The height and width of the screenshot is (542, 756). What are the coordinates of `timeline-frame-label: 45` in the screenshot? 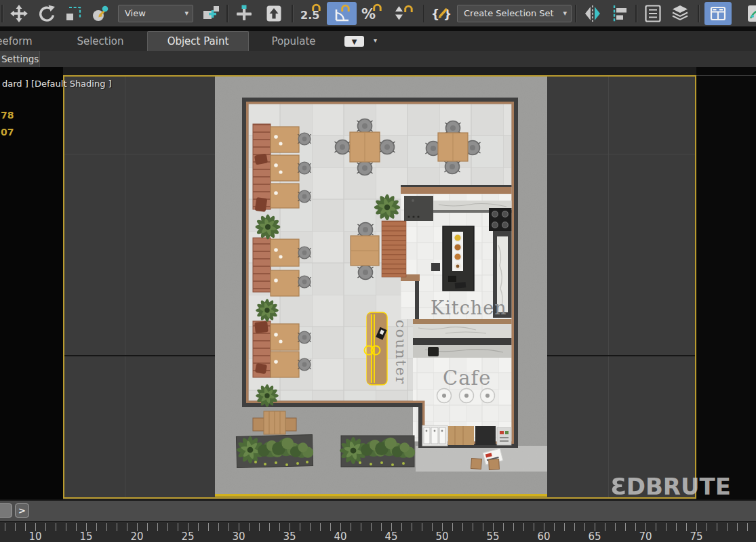 It's located at (391, 537).